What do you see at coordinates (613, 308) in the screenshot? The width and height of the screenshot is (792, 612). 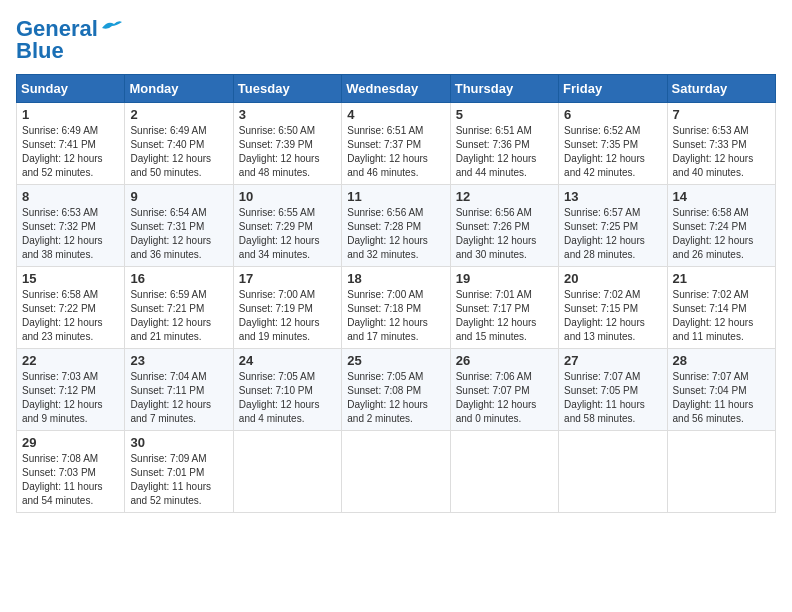 I see `calendar-day-cell: 20 Sunrise: 7:02 AM Sunset: 7:15 PM Dayl…` at bounding box center [613, 308].